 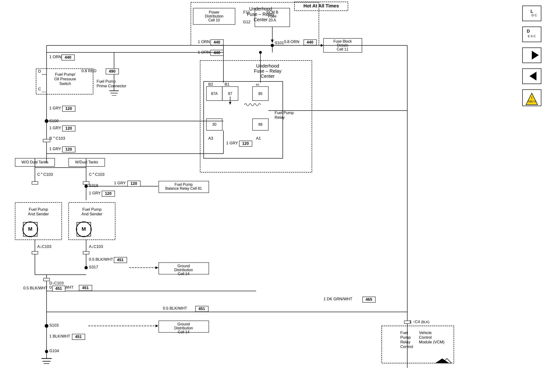 What do you see at coordinates (425, 337) in the screenshot?
I see `vcm-label2: Control` at bounding box center [425, 337].